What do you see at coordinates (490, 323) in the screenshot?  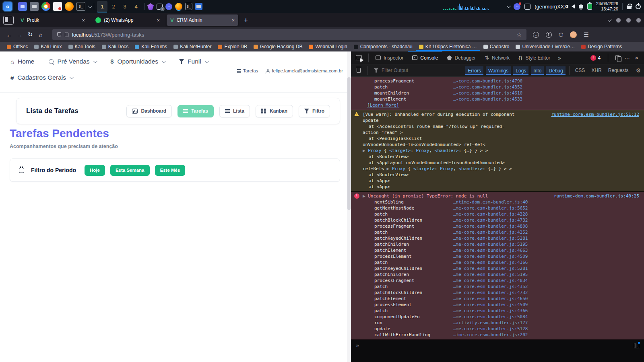 I see `frame-location: …activity.esm-bundler.js:177` at bounding box center [490, 323].